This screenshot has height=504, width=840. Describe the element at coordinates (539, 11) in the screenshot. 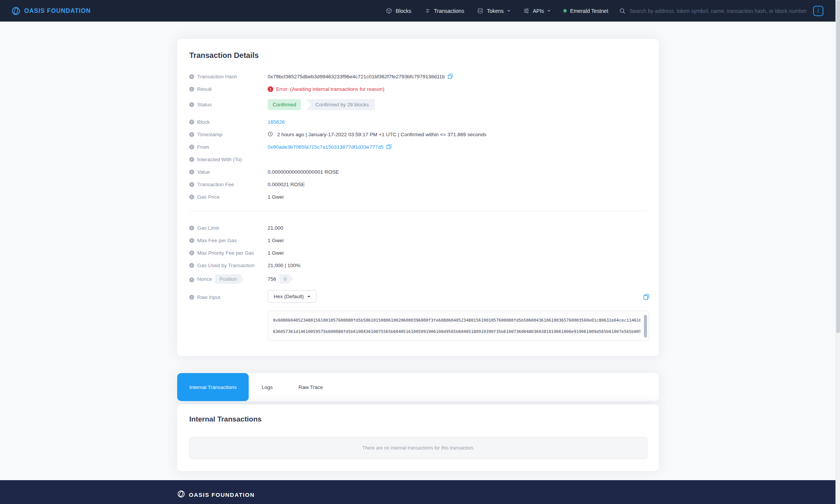

I see `nav-label: APIs` at that location.